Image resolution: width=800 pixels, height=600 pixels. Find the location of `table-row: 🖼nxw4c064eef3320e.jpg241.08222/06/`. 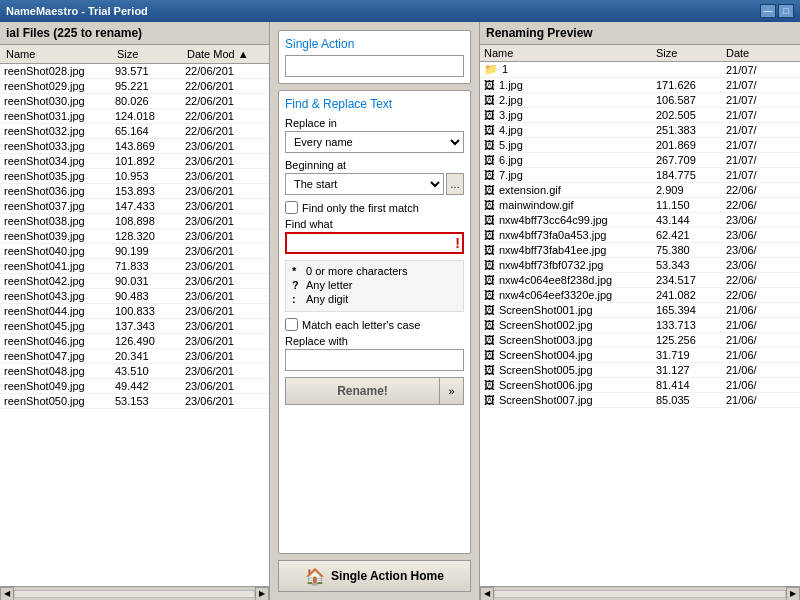

table-row: 🖼nxw4c064eef3320e.jpg241.08222/06/ is located at coordinates (640, 296).